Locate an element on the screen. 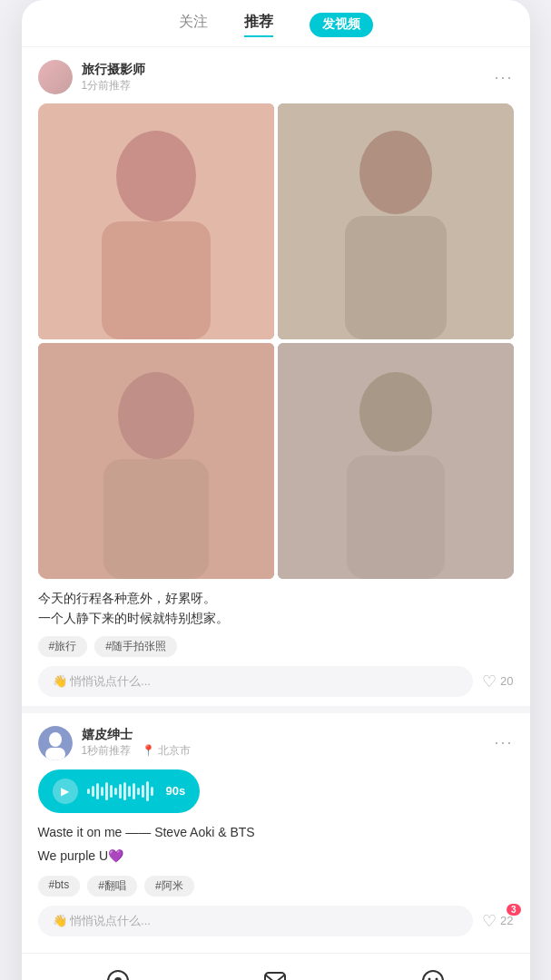 The width and height of the screenshot is (551, 980). tag-travel: #旅行 is located at coordinates (64, 646).